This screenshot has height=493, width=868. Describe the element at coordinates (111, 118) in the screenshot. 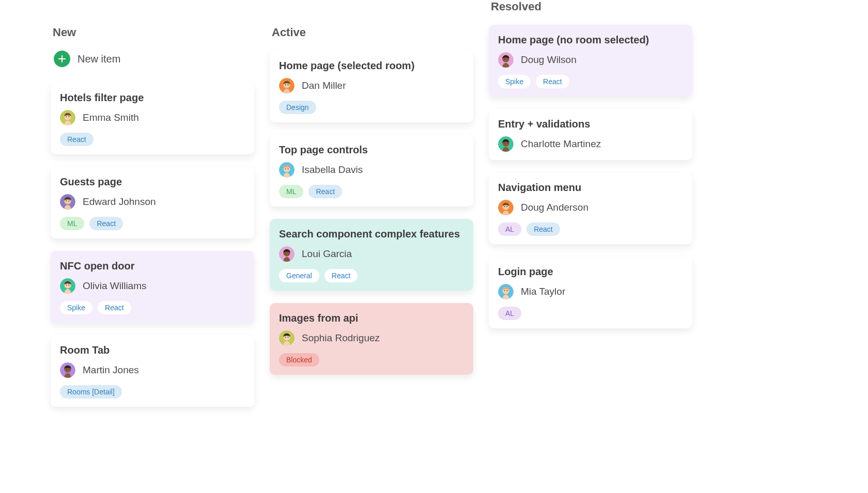

I see `assignee-name: Emma Smith` at that location.